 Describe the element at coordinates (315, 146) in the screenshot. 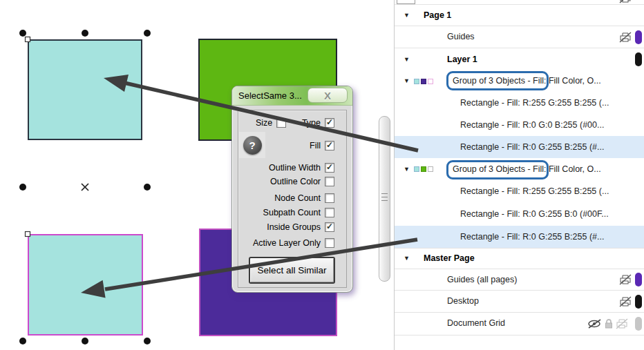

I see `fill-label: Fill` at that location.